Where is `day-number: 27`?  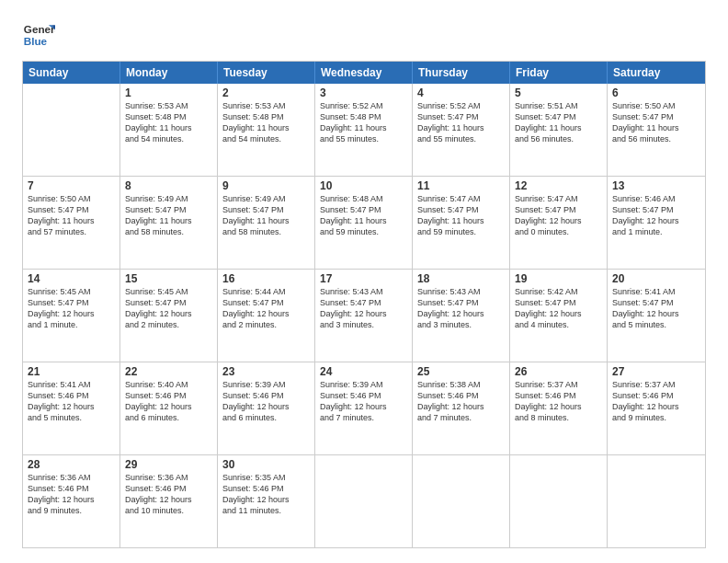 day-number: 27 is located at coordinates (656, 372).